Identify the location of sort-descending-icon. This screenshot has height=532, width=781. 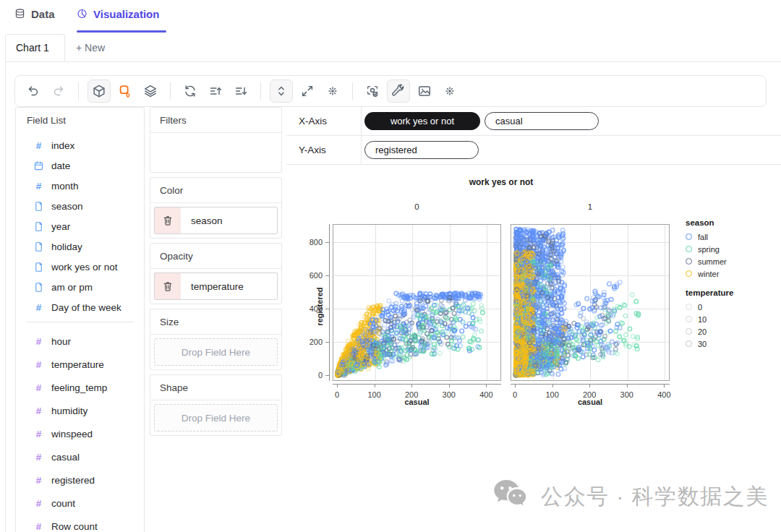
(241, 91).